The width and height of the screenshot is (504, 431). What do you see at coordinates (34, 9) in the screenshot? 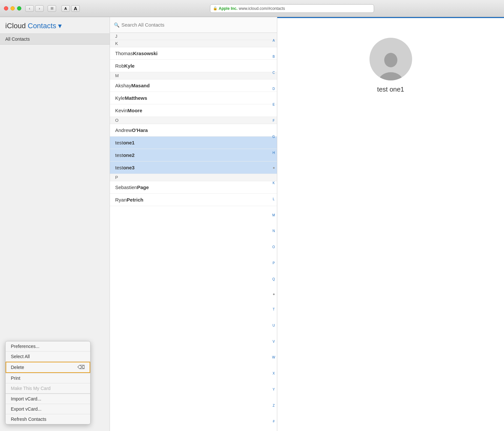
I see `nav-buttons: ‹ ›` at bounding box center [34, 9].